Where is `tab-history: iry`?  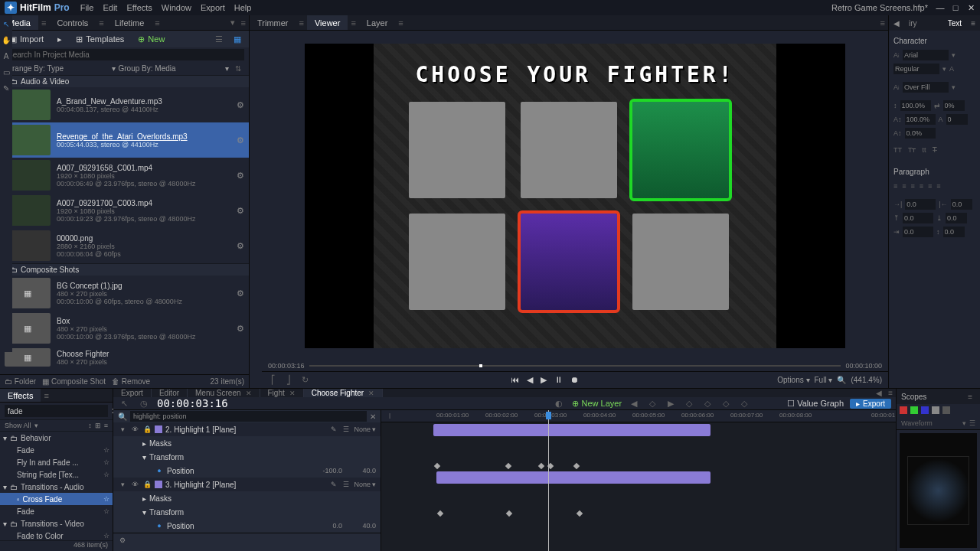
tab-history: iry is located at coordinates (913, 23).